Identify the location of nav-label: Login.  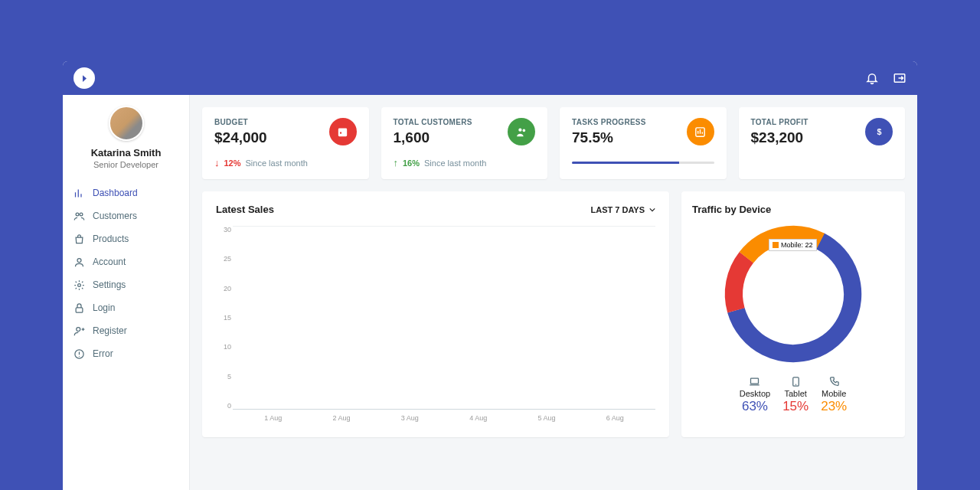
(104, 308).